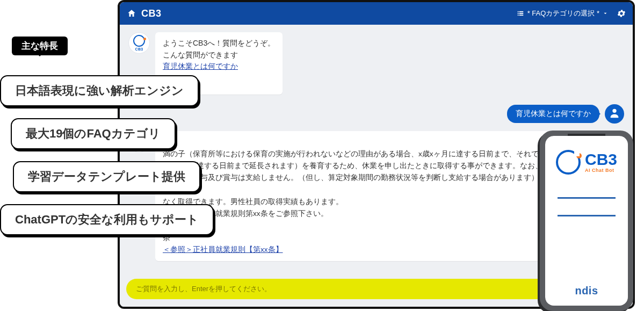  I want to click on faq-selector-label: * FAQカテゴリの選択 *, so click(563, 13).